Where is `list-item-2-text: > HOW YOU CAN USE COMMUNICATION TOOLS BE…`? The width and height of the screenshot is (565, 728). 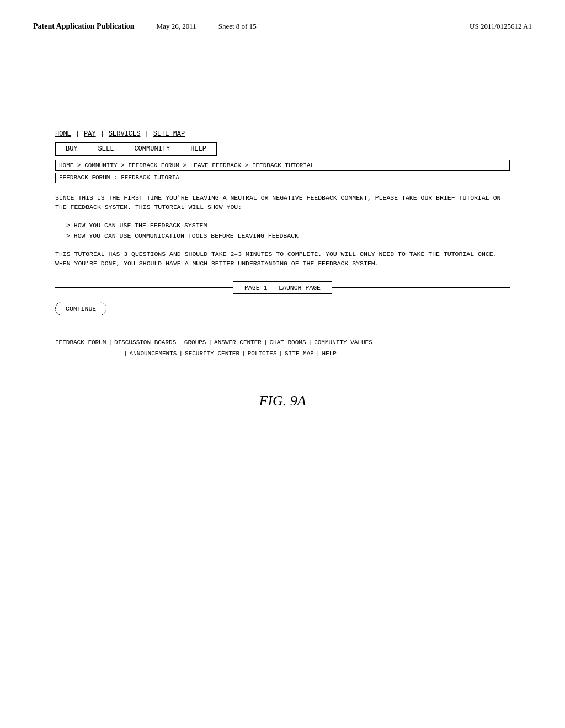 list-item-2-text: > HOW YOU CAN USE COMMUNICATION TOOLS BE… is located at coordinates (182, 236).